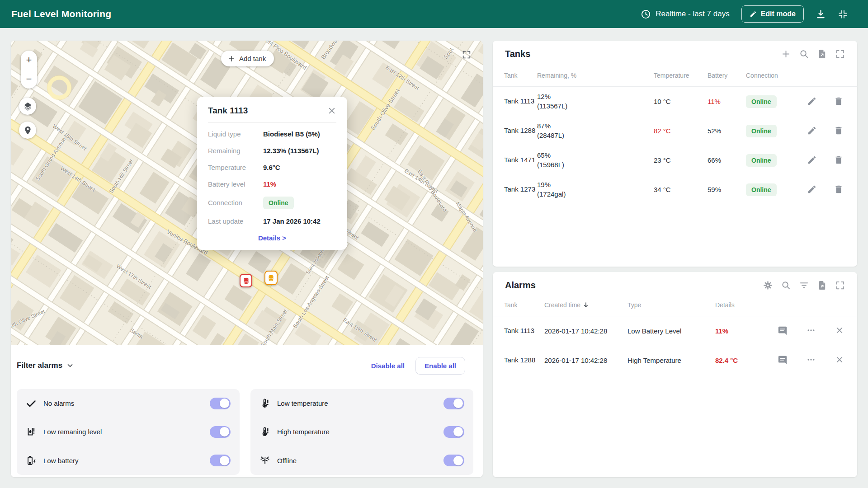  Describe the element at coordinates (786, 54) in the screenshot. I see `add-button` at that location.